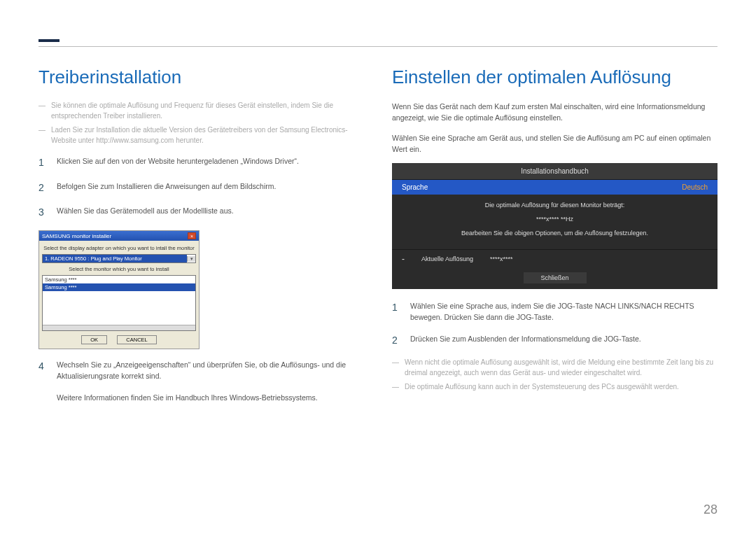 This screenshot has width=756, height=534. What do you see at coordinates (202, 111) in the screenshot?
I see `note-item: ― Sie können die optimale Auflösung und …` at bounding box center [202, 111].